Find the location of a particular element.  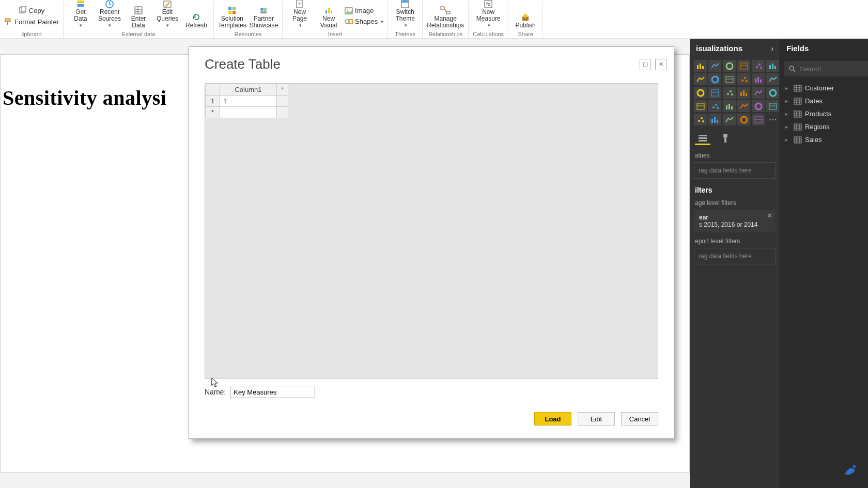

viz-tile-r is located at coordinates (758, 93).